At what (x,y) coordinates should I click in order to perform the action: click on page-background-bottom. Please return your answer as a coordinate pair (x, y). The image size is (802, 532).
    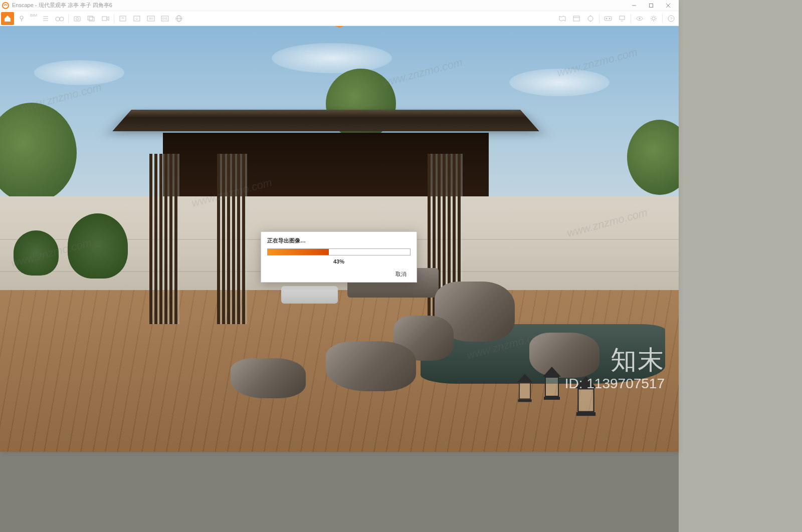
    Looking at the image, I should click on (339, 492).